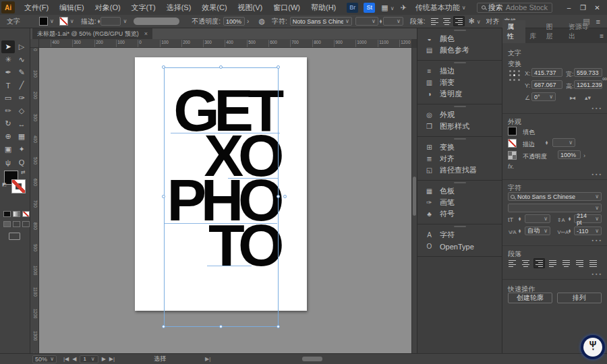 The image size is (607, 364). I want to click on tracking-select: -110∨, so click(588, 231).